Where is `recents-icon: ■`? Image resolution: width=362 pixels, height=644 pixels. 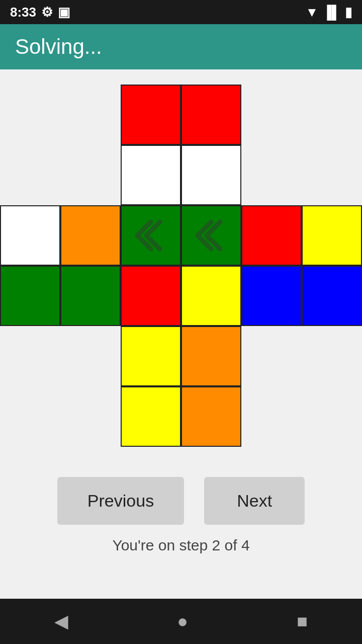 recents-icon: ■ is located at coordinates (302, 621).